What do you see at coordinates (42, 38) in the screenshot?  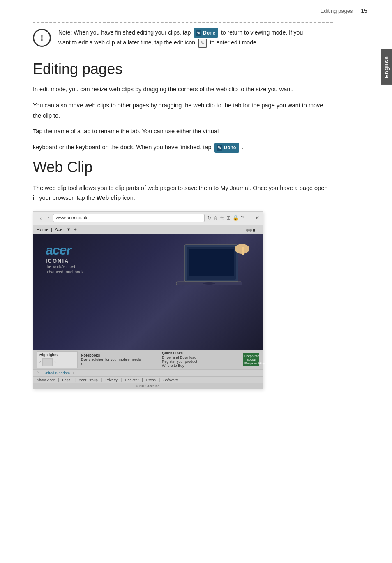 I see `note-icon: !` at bounding box center [42, 38].